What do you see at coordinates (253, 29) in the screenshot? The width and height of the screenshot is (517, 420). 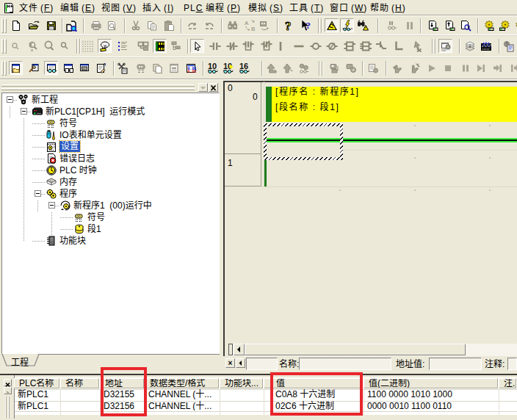 I see `svg-text: B` at bounding box center [253, 29].